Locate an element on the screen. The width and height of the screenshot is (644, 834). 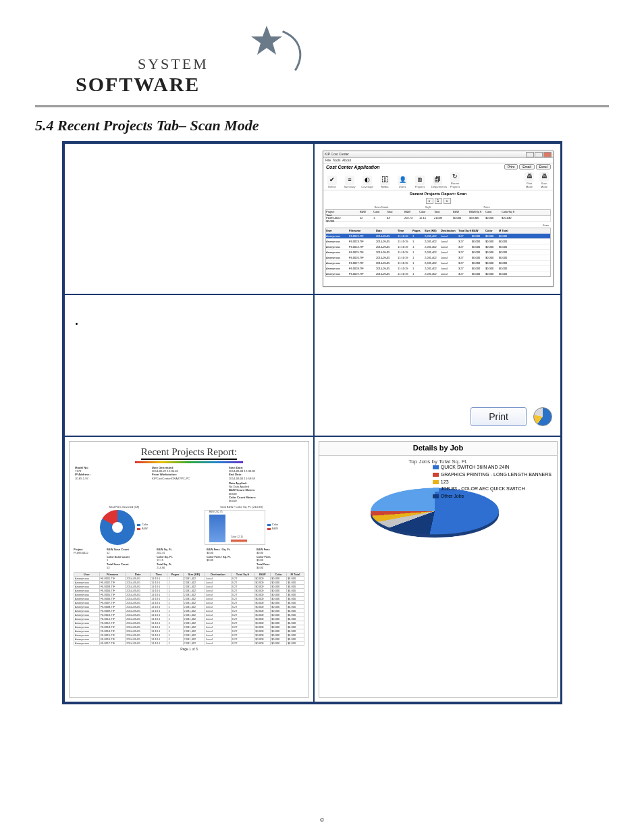
menu-about: About is located at coordinates (347, 160).